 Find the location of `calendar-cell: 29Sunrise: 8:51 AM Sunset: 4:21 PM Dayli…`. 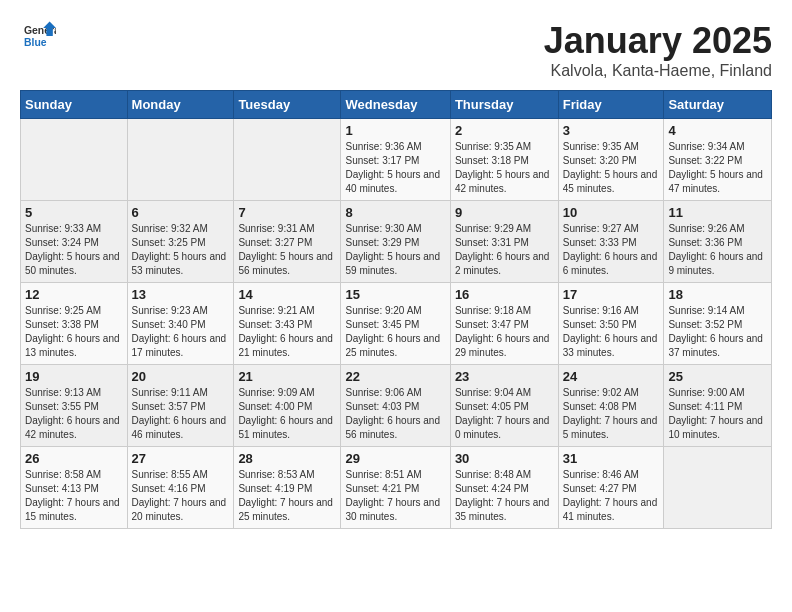

calendar-cell: 29Sunrise: 8:51 AM Sunset: 4:21 PM Dayli… is located at coordinates (396, 488).